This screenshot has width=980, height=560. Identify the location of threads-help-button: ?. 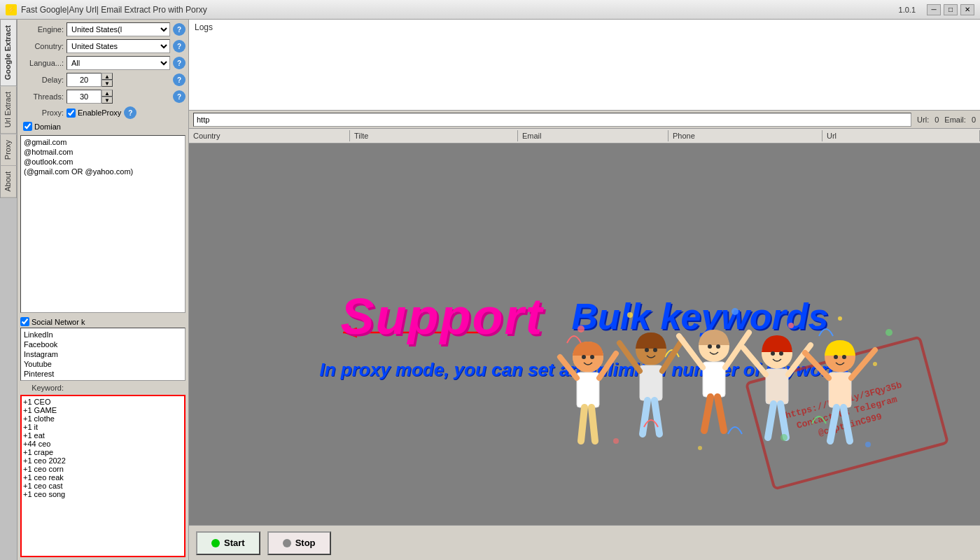
(179, 97).